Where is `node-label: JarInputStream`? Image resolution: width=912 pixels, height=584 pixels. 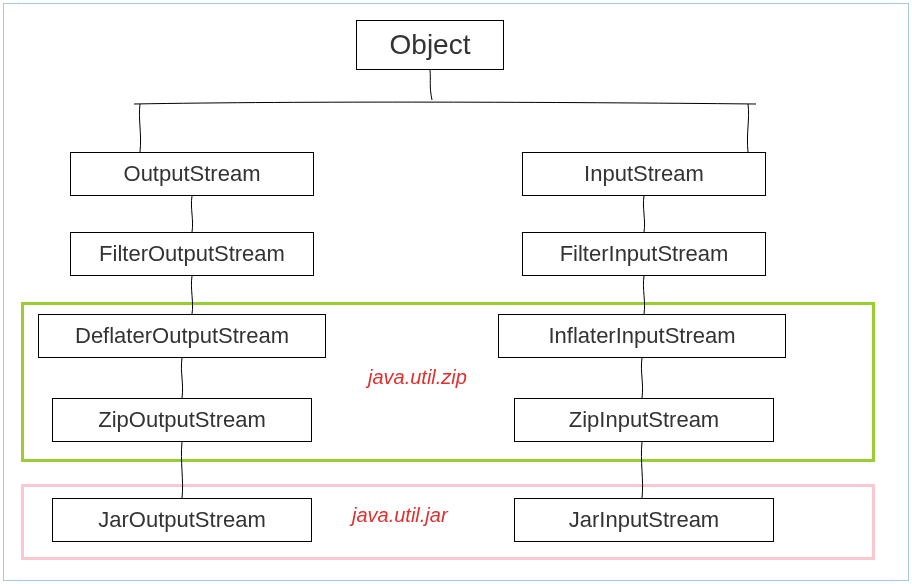
node-label: JarInputStream is located at coordinates (644, 520).